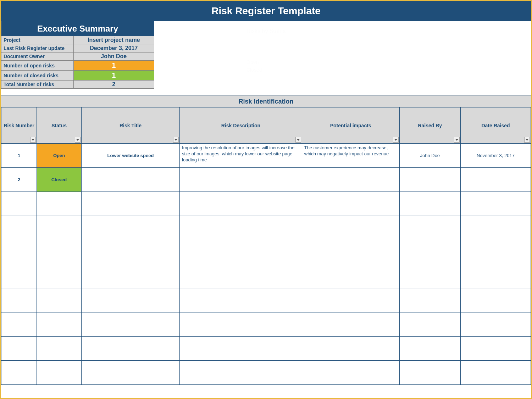  Describe the element at coordinates (113, 40) in the screenshot. I see `project-value: Insert project name` at that location.